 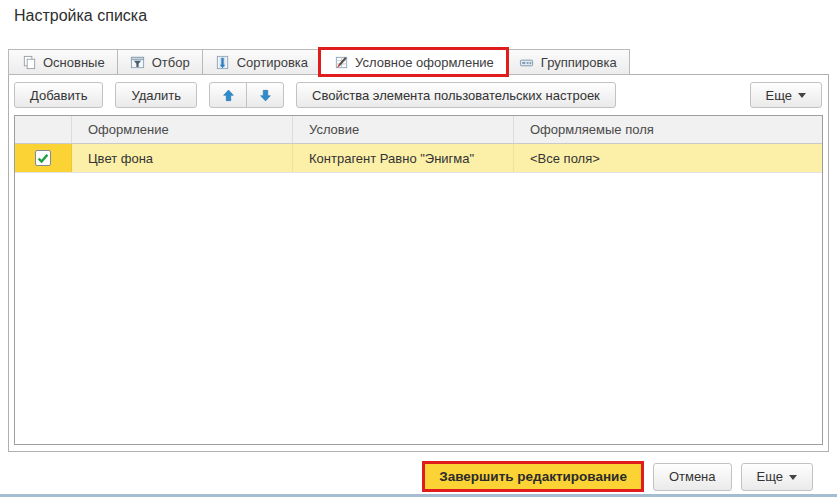 I want to click on delete-button: Удалить, so click(x=156, y=95).